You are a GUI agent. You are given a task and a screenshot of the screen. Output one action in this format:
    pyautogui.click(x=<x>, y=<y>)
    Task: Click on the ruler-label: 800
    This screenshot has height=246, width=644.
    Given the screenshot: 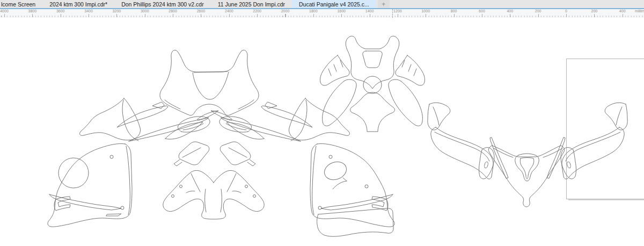 What is the action you would take?
    pyautogui.click(x=454, y=11)
    